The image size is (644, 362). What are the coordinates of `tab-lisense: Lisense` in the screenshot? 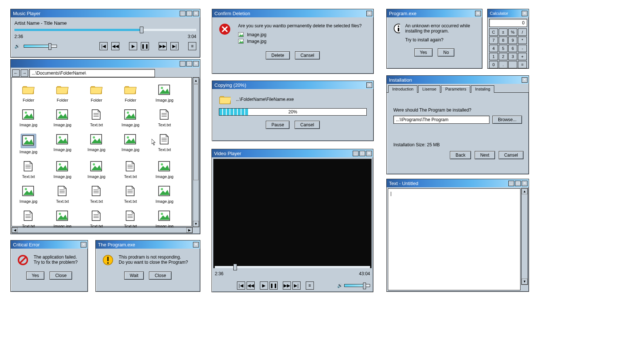 It's located at (429, 89).